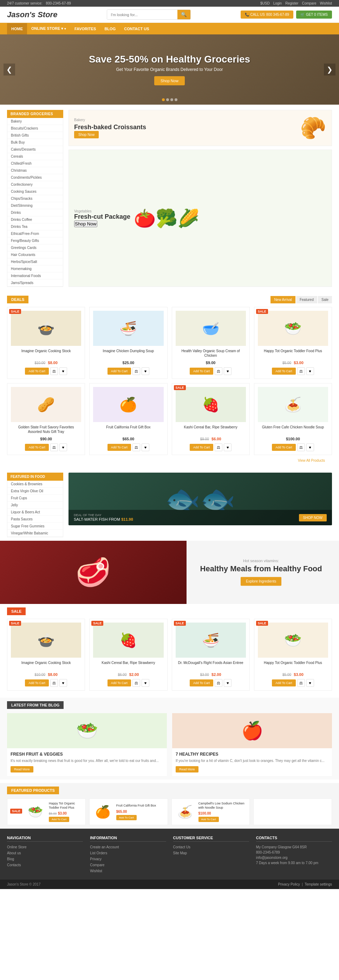 This screenshot has height=980, width=339. Describe the element at coordinates (35, 512) in the screenshot. I see `food-item-liquor: Liquor & Beers Act` at that location.